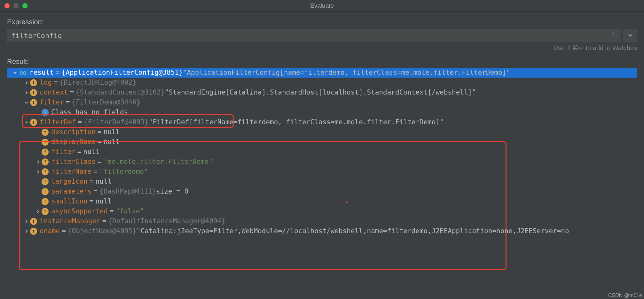 This screenshot has height=299, width=644. What do you see at coordinates (322, 211) in the screenshot?
I see `tree-row: fasyncSupported = "false"` at bounding box center [322, 211].